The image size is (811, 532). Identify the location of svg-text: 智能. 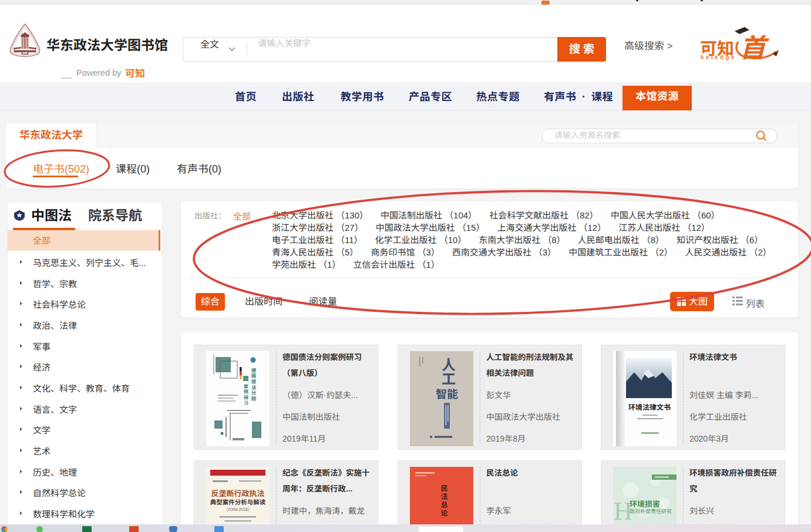
(447, 395).